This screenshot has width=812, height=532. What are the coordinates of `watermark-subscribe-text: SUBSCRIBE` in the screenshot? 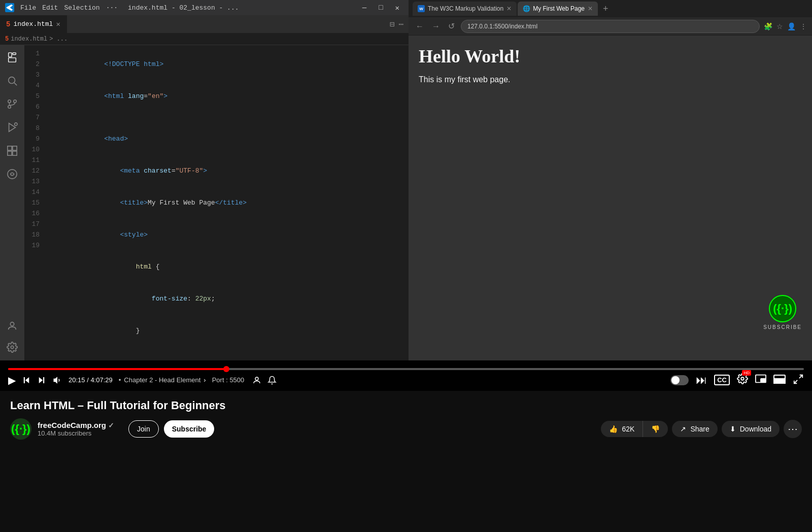 It's located at (783, 327).